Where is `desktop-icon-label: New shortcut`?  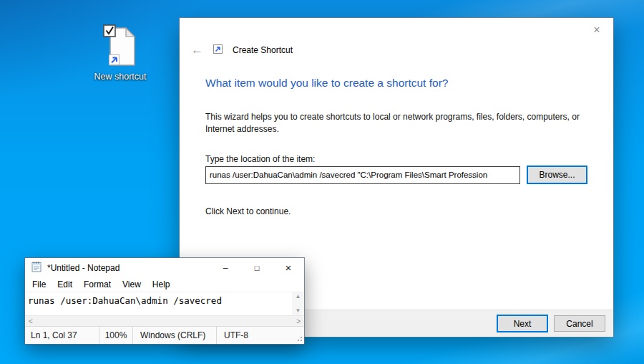
desktop-icon-label: New shortcut is located at coordinates (120, 77).